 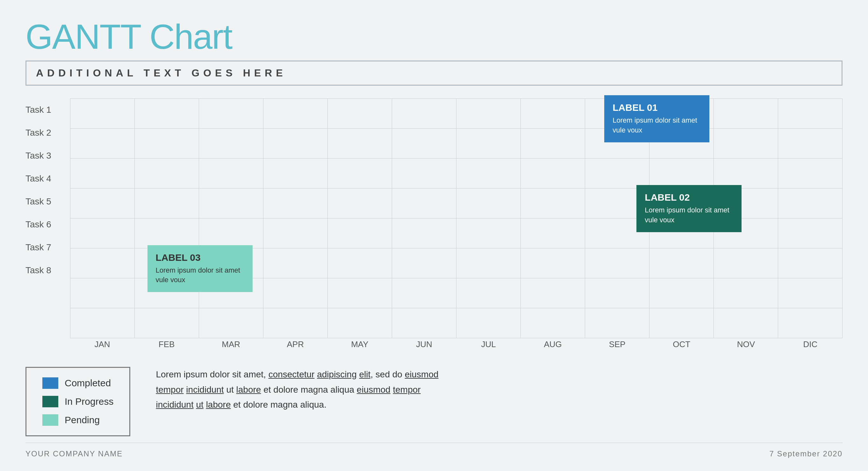 I want to click on task-label-2: Task 2, so click(x=48, y=133).